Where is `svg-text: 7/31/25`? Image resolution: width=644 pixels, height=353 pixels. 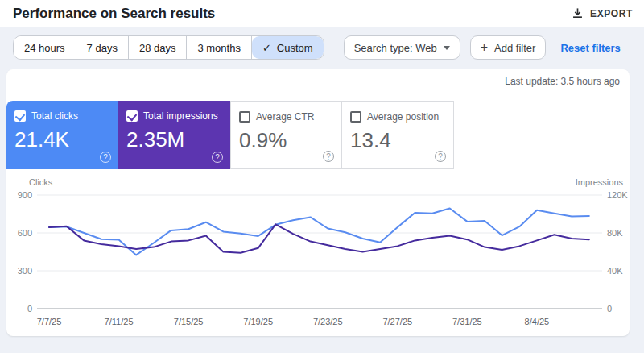
svg-text: 7/31/25 is located at coordinates (467, 322).